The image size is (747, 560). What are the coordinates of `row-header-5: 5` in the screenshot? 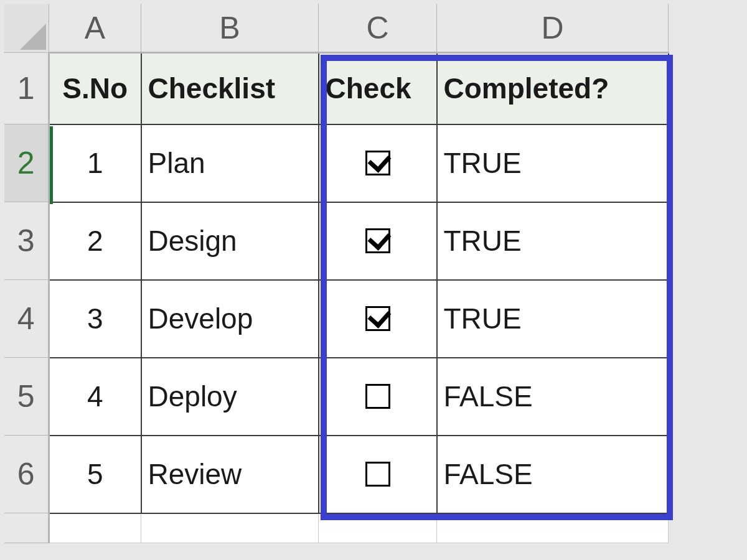 It's located at (27, 397).